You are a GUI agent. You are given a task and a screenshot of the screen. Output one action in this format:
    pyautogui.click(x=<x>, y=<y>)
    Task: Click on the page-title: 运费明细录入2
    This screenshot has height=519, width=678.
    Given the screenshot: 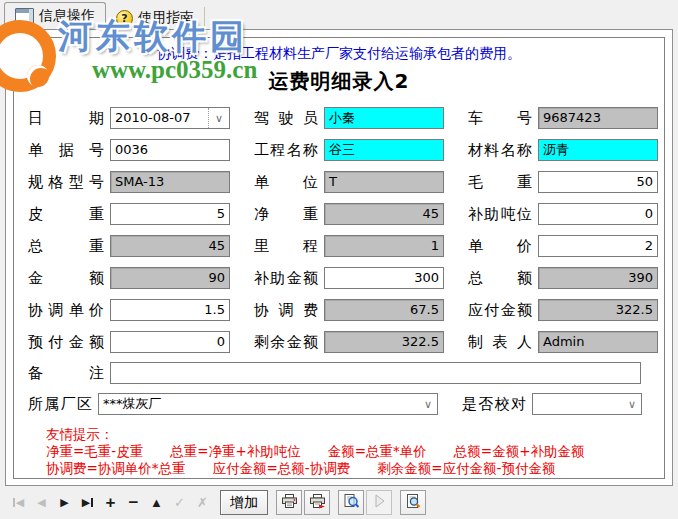 What is the action you would take?
    pyautogui.click(x=339, y=82)
    